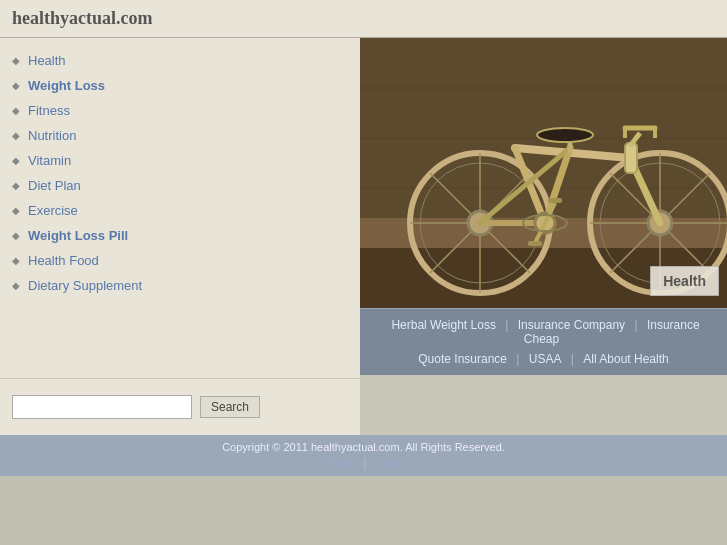  Describe the element at coordinates (180, 60) in the screenshot. I see `sidebar-item-health: ◆Health` at that location.